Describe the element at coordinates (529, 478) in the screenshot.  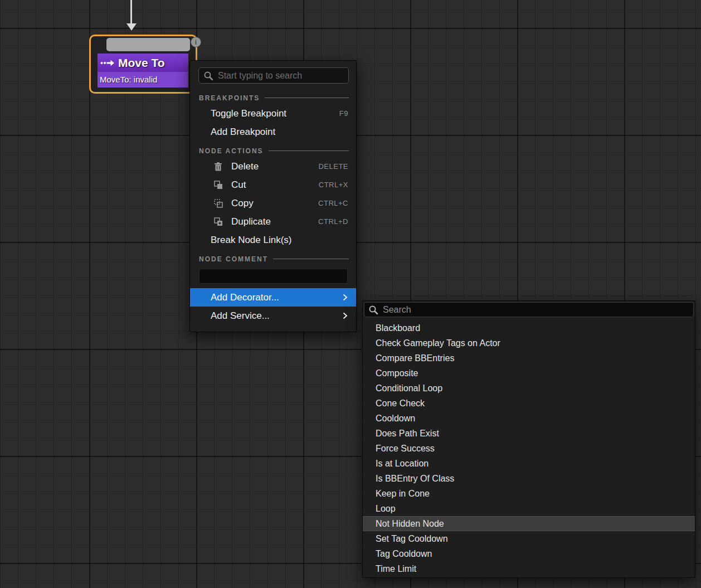
I see `submenu-item-is-bbentry-of-class: Is BBEntry Of Class` at that location.